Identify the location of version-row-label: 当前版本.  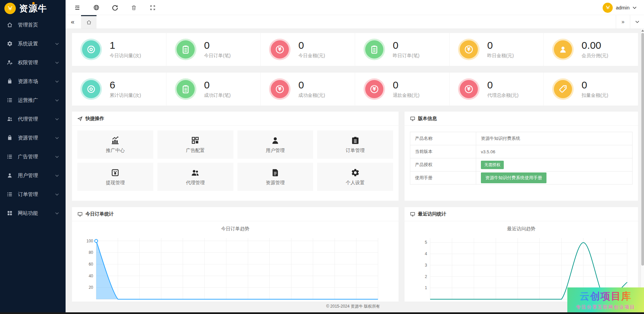
(443, 152).